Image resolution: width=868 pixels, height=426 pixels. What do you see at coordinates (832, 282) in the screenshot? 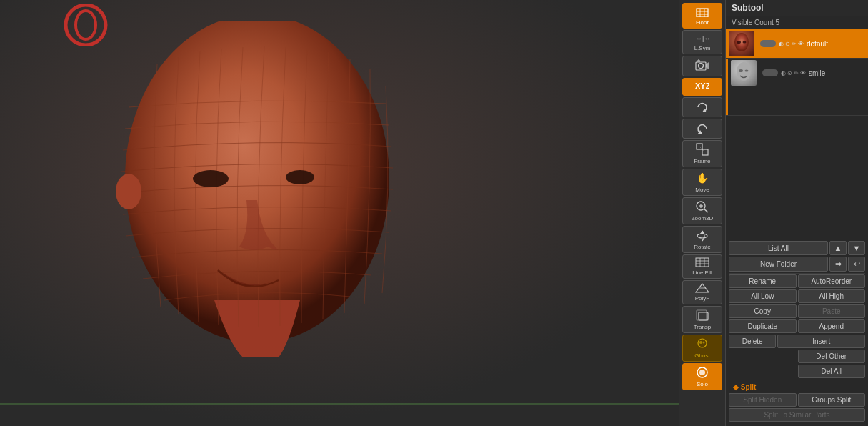
I see `autoreorder-button: AutoReorder` at bounding box center [832, 282].